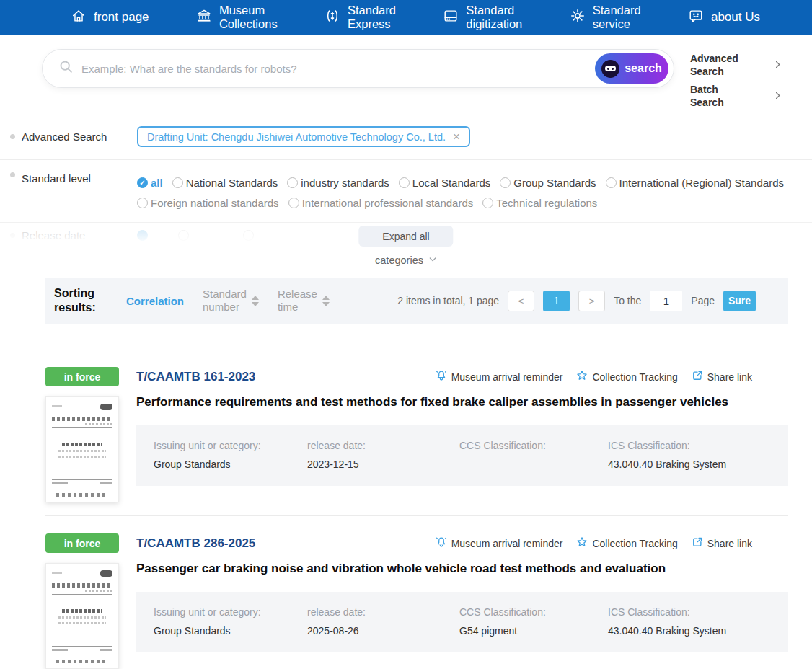 This screenshot has width=812, height=669. Describe the element at coordinates (150, 183) in the screenshot. I see `radio-all: ✓all` at that location.